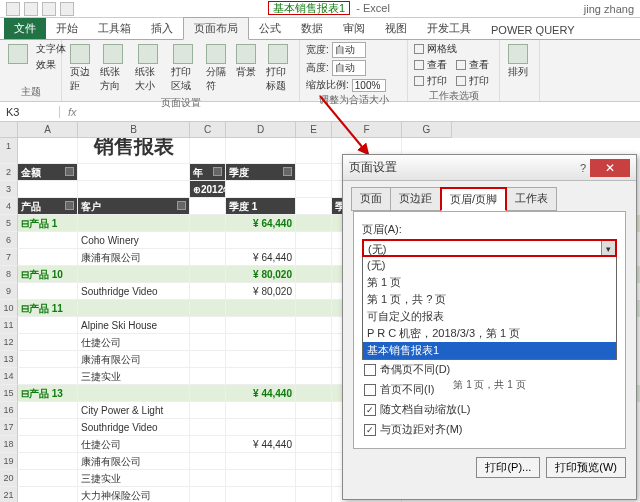  Describe the element at coordinates (278, 68) in the screenshot. I see `pagesetup-btn: 打印标题` at that location.